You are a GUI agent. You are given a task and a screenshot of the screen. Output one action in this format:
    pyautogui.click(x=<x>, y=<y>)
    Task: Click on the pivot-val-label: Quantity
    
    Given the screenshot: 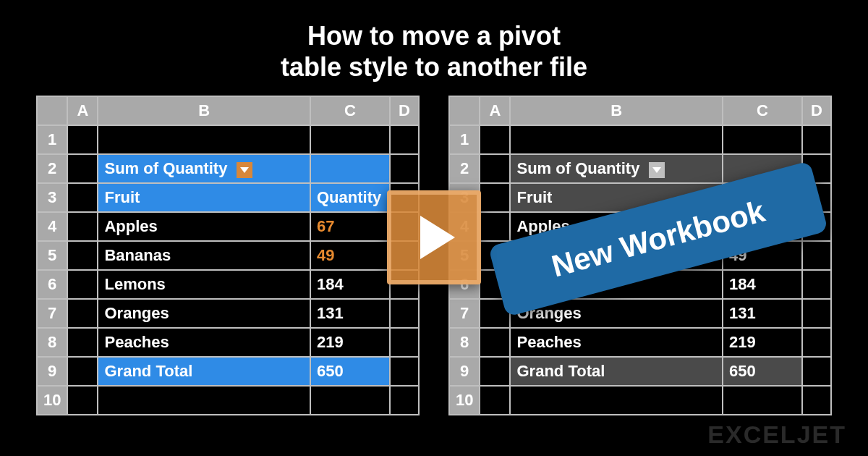 What is the action you would take?
    pyautogui.click(x=350, y=198)
    